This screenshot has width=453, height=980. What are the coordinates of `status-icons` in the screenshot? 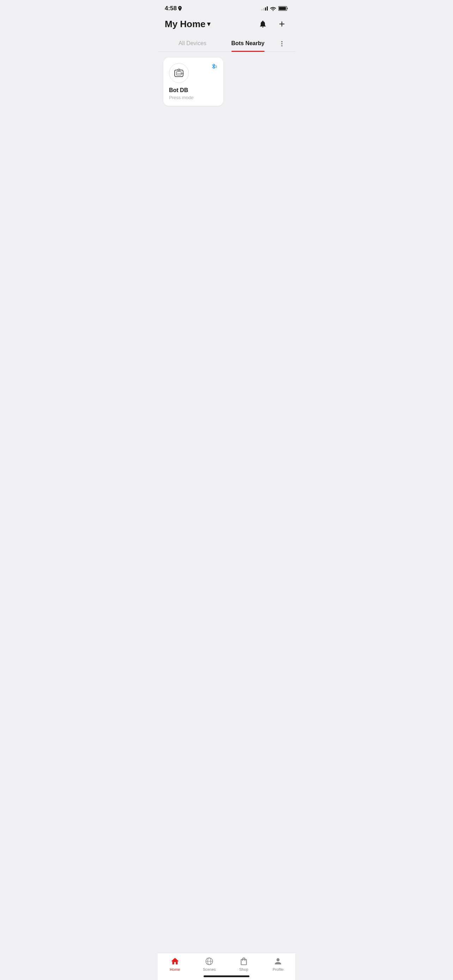 It's located at (275, 8).